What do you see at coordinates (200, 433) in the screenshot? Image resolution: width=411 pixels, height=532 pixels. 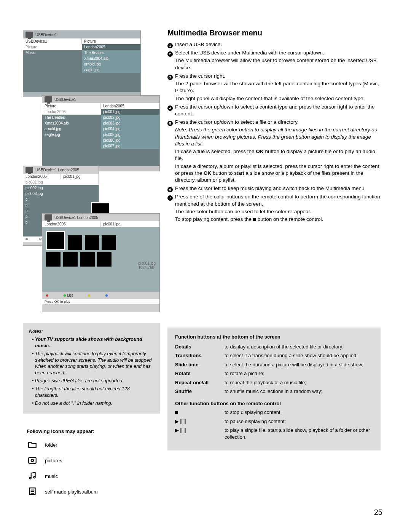 I see `remote-play-icon: ▶❙❙` at bounding box center [200, 433].